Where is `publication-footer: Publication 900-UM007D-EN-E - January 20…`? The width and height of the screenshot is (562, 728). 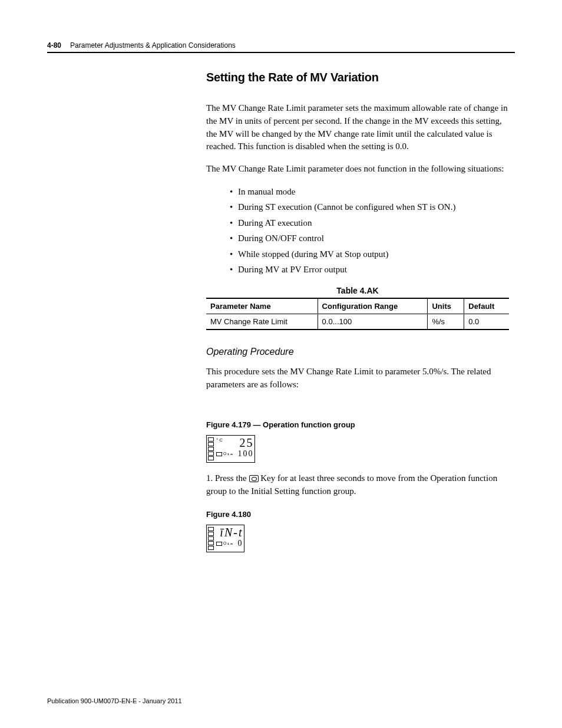
publication-footer: Publication 900-UM007D-EN-E - January 20… is located at coordinates (114, 701).